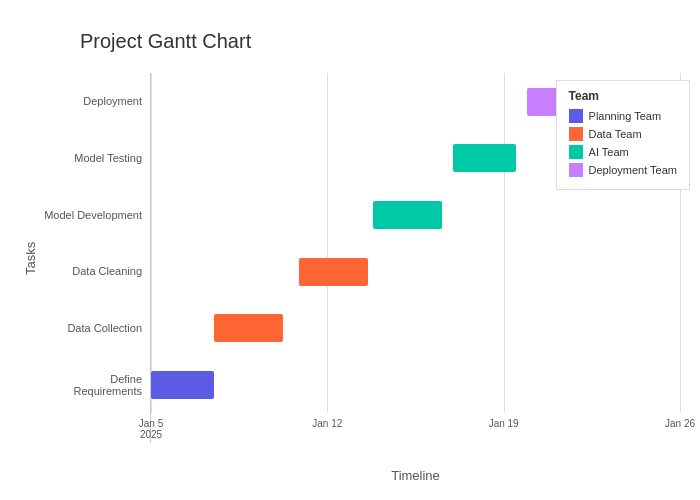 This screenshot has width=700, height=500. What do you see at coordinates (95, 158) in the screenshot?
I see `y-tick: Model Testing` at bounding box center [95, 158].